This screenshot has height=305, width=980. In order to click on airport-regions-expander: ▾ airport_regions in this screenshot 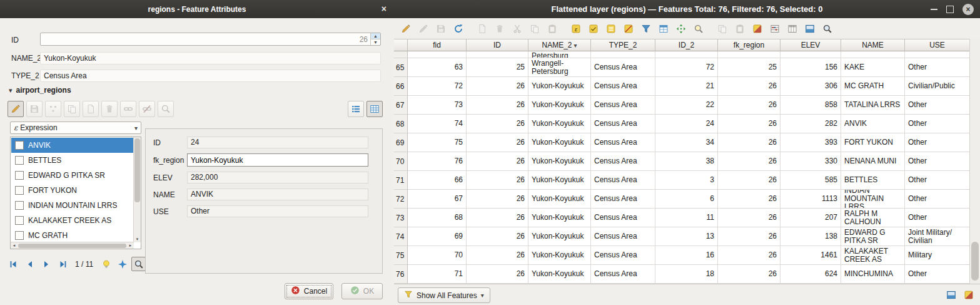, I will do `click(40, 90)`.